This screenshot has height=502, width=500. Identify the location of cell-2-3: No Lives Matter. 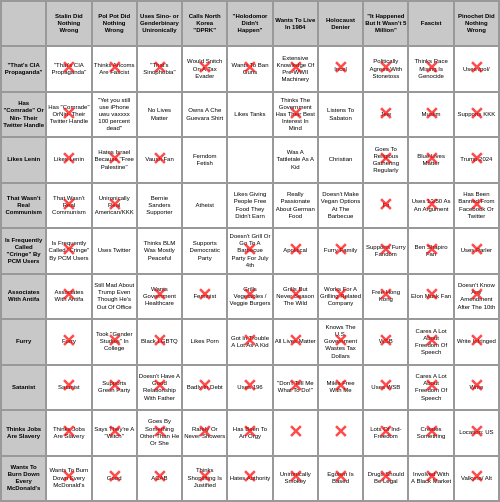
(160, 114).